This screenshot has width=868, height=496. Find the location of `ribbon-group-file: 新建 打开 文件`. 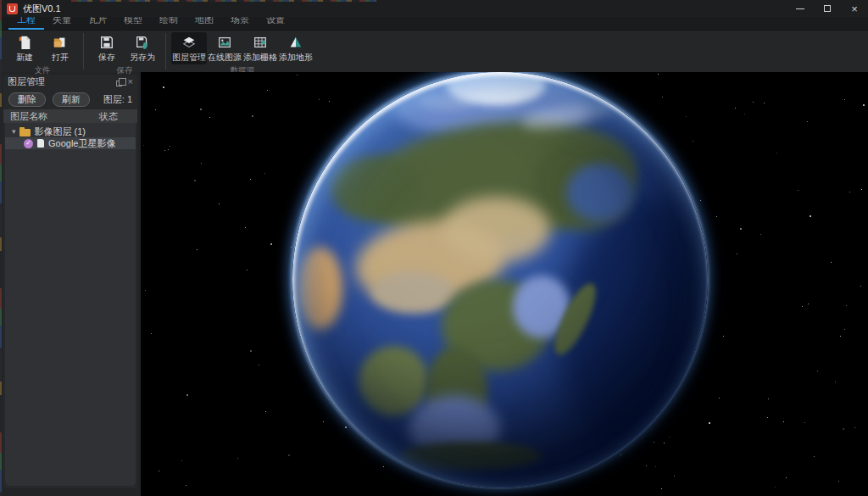

ribbon-group-file: 新建 打开 文件 is located at coordinates (42, 51).